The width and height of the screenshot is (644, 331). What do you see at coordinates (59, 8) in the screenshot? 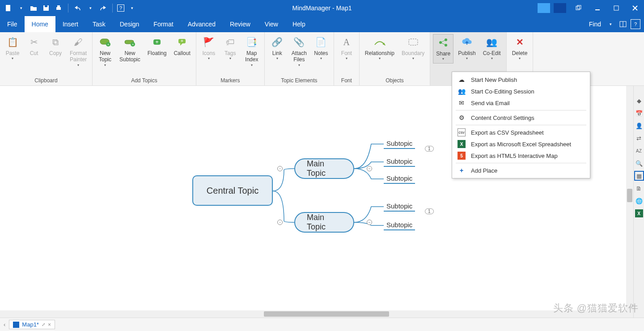
I see `print-icon` at bounding box center [59, 8].